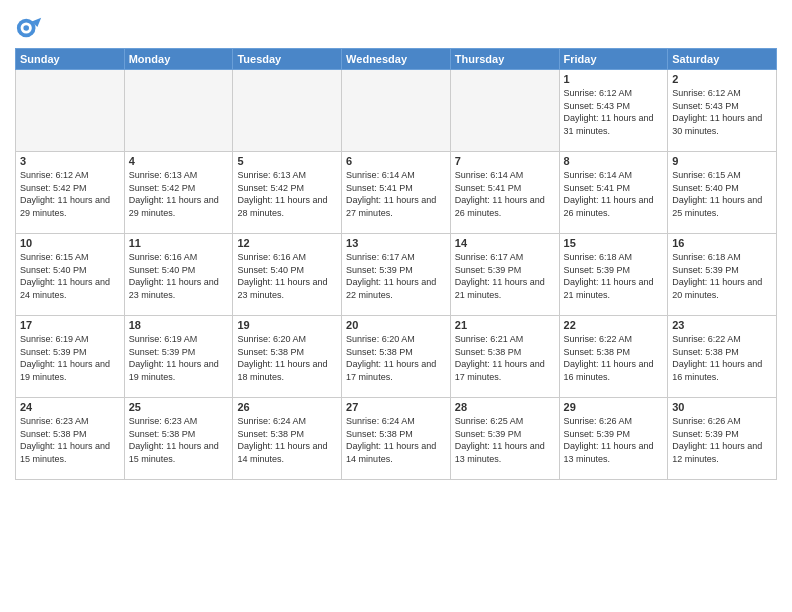 This screenshot has width=792, height=612. What do you see at coordinates (614, 440) in the screenshot?
I see `day-info: Sunrise: 6:26 AMSunset: 5:39 PMDaylight:…` at bounding box center [614, 440].